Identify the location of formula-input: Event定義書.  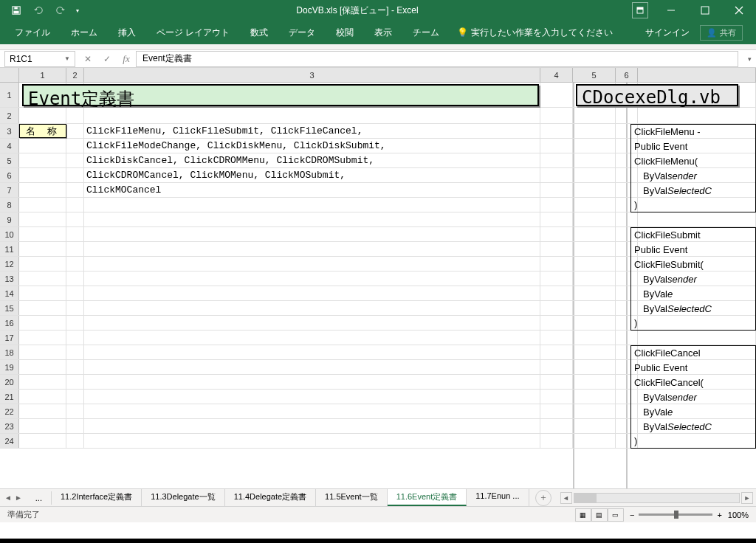
(437, 59).